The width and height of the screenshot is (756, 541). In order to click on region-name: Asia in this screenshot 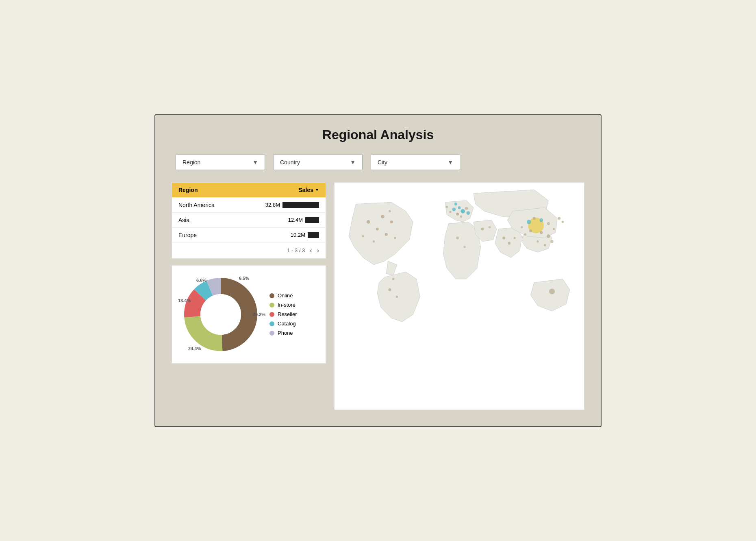, I will do `click(233, 220)`.